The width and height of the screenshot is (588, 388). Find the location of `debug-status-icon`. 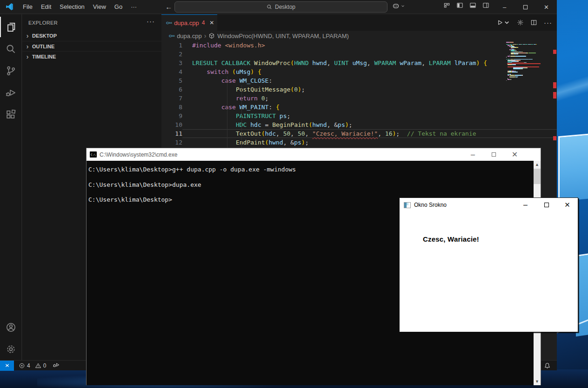

debug-status-icon is located at coordinates (56, 366).